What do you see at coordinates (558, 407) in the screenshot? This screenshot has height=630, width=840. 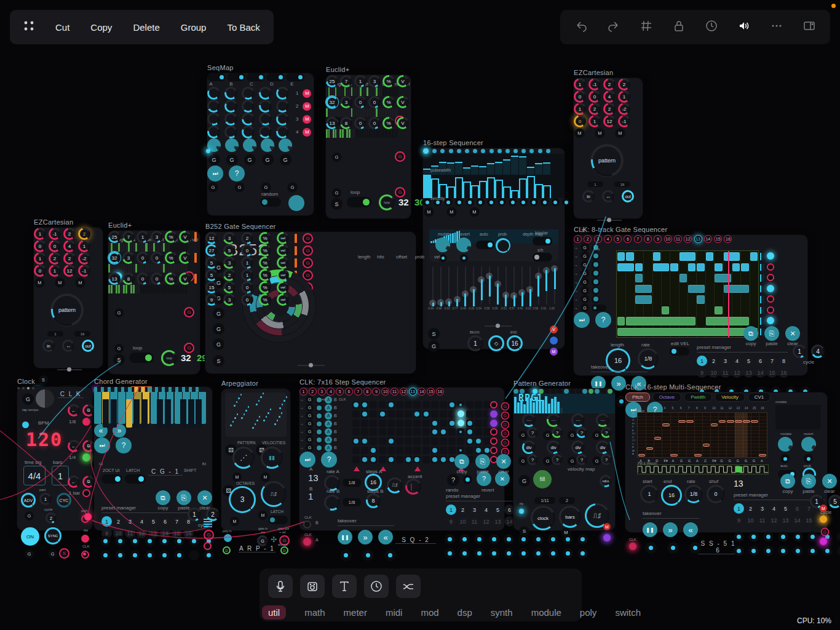 I see `velmap-bar` at bounding box center [558, 407].